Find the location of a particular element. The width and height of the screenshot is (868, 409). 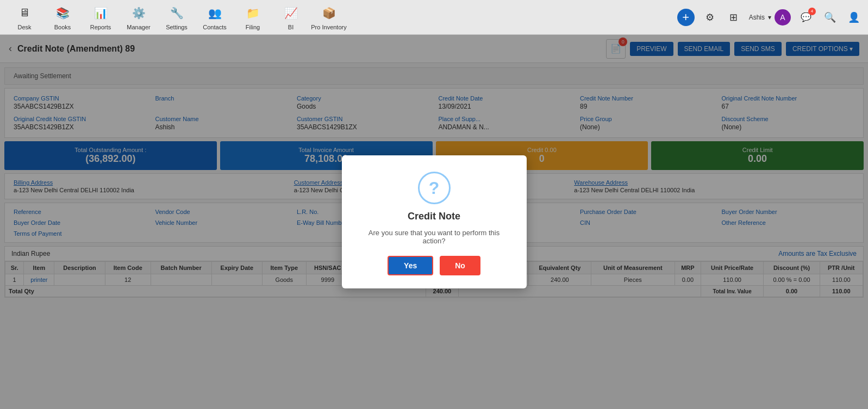

nav-label-desk: Desk is located at coordinates (24, 27).